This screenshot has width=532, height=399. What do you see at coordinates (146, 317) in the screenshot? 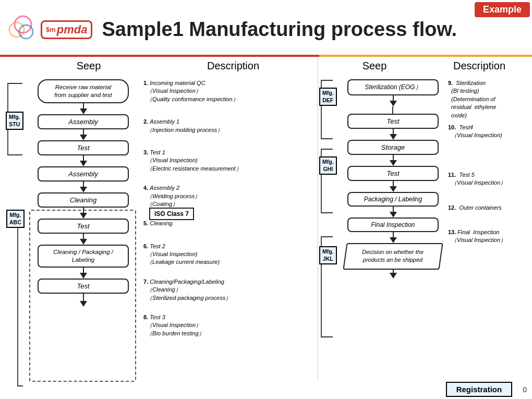
I see `desc-num-8: 8.` at bounding box center [146, 317].